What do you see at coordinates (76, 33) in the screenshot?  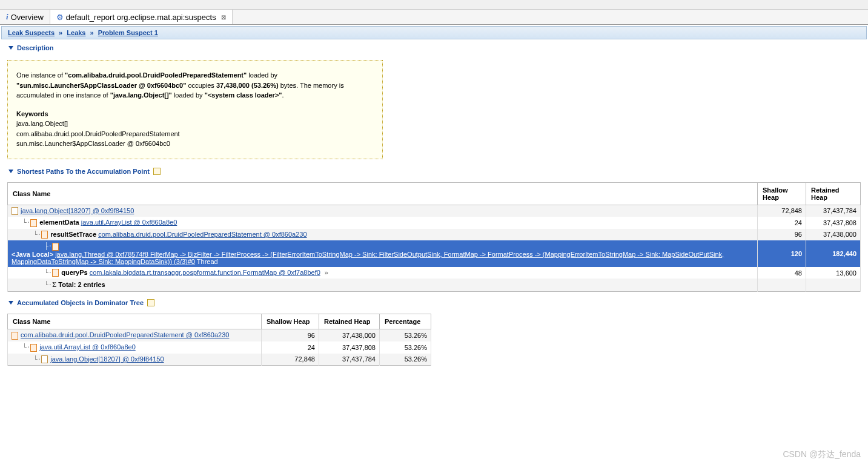 I see `breadcrumb-link-leaks: Leaks` at bounding box center [76, 33].